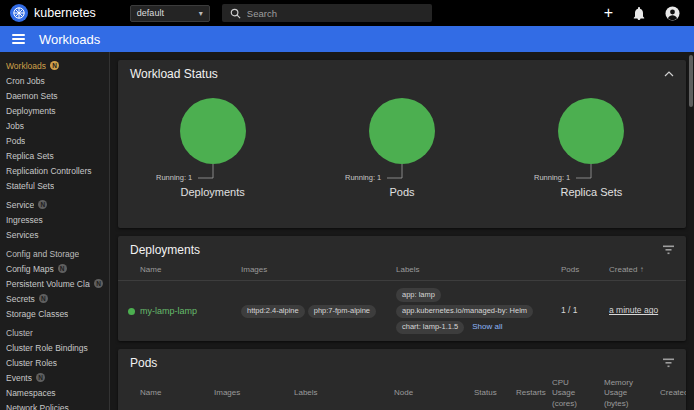 This screenshot has width=694, height=410. I want to click on column-header-pods: Pods, so click(577, 270).